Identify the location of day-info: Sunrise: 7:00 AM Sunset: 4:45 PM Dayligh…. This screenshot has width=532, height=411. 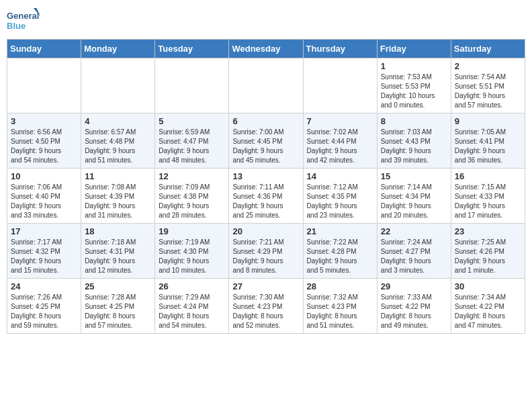
(266, 146).